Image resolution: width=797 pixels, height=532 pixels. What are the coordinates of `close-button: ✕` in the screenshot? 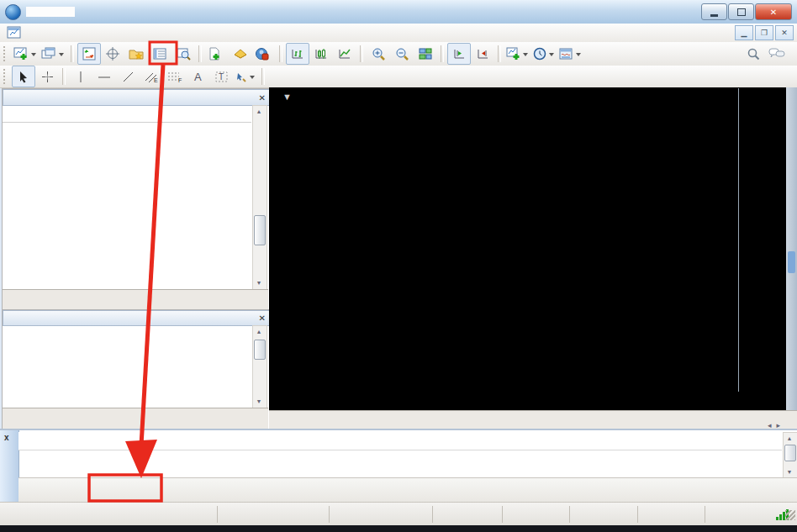 It's located at (773, 12).